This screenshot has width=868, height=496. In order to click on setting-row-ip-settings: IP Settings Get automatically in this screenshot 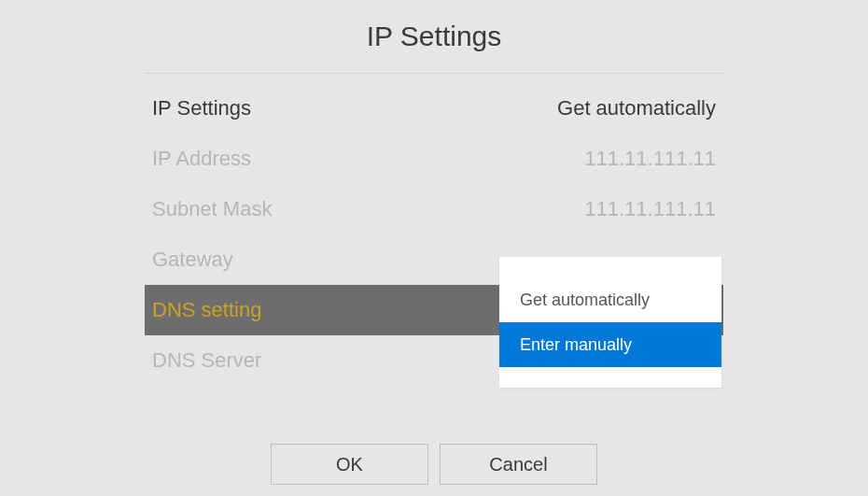, I will do `click(434, 108)`.